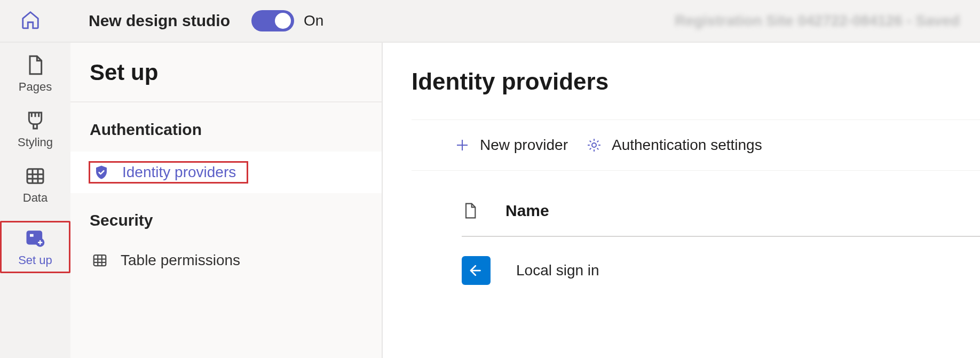 The width and height of the screenshot is (980, 358). I want to click on plus-icon, so click(462, 145).